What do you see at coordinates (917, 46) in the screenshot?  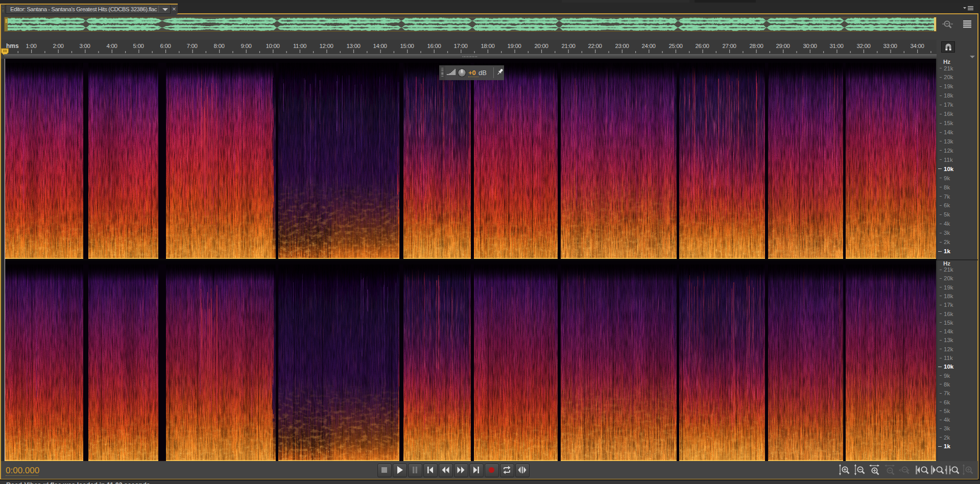 I see `svg-text: 34:00` at bounding box center [917, 46].